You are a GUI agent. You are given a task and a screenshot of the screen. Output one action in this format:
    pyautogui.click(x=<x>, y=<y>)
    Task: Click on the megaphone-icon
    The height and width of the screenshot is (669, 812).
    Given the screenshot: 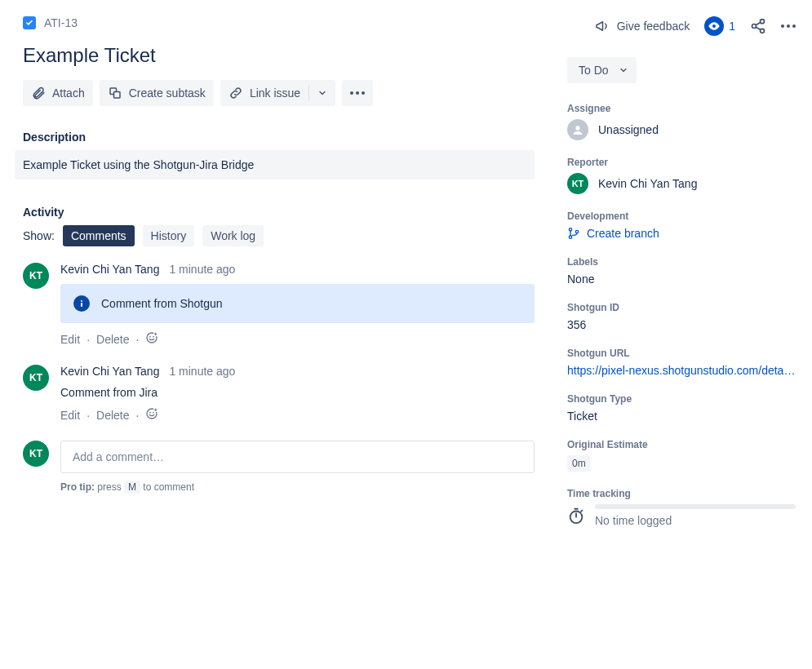 What is the action you would take?
    pyautogui.click(x=601, y=26)
    